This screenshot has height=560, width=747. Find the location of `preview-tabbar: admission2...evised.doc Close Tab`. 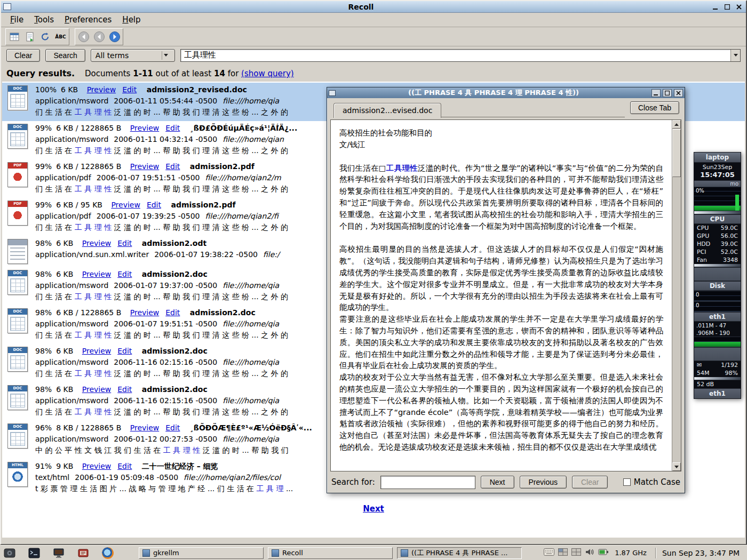

preview-tabbar: admission2...evised.doc Close Tab is located at coordinates (506, 108).